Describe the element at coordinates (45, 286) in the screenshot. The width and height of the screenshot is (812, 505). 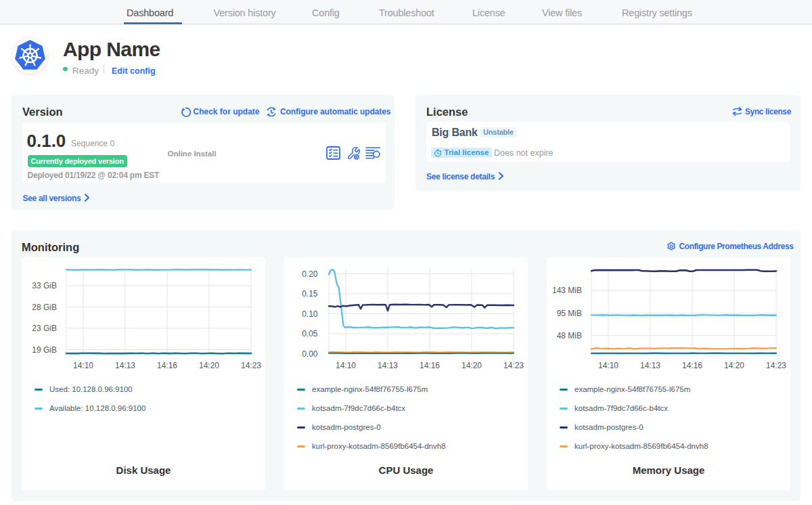
I see `svg-text: 33 GiB` at that location.